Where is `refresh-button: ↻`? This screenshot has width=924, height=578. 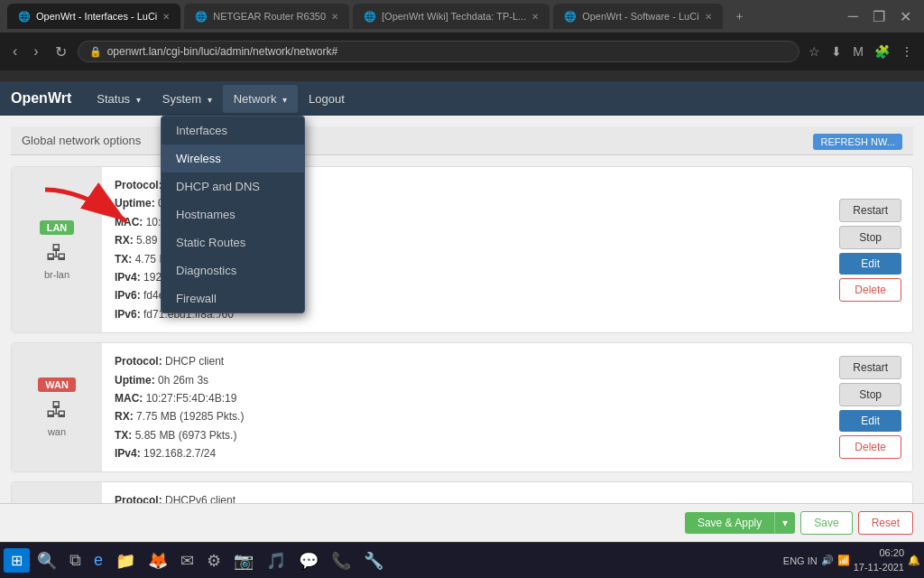 refresh-button: ↻ is located at coordinates (61, 52).